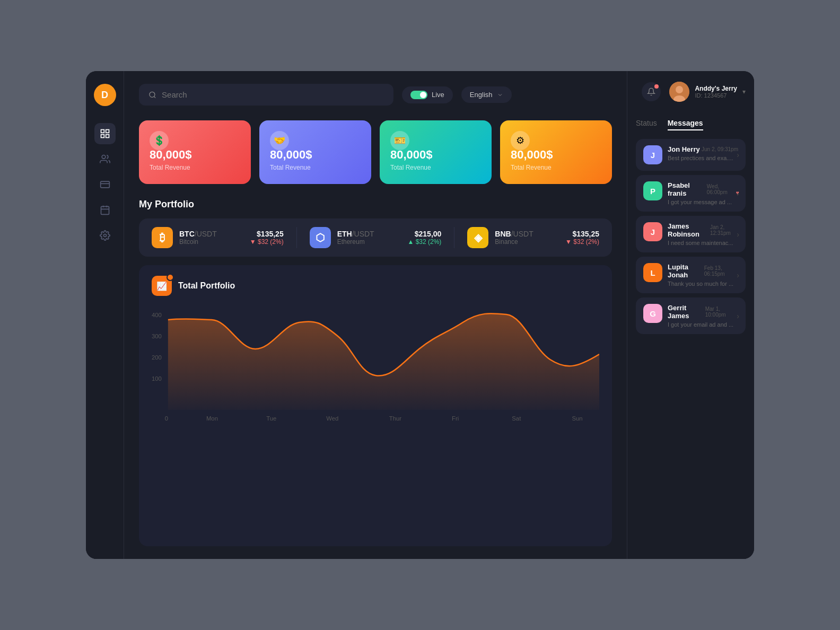  What do you see at coordinates (687, 189) in the screenshot?
I see `msg-name-psabel: Psabel franis` at bounding box center [687, 189].